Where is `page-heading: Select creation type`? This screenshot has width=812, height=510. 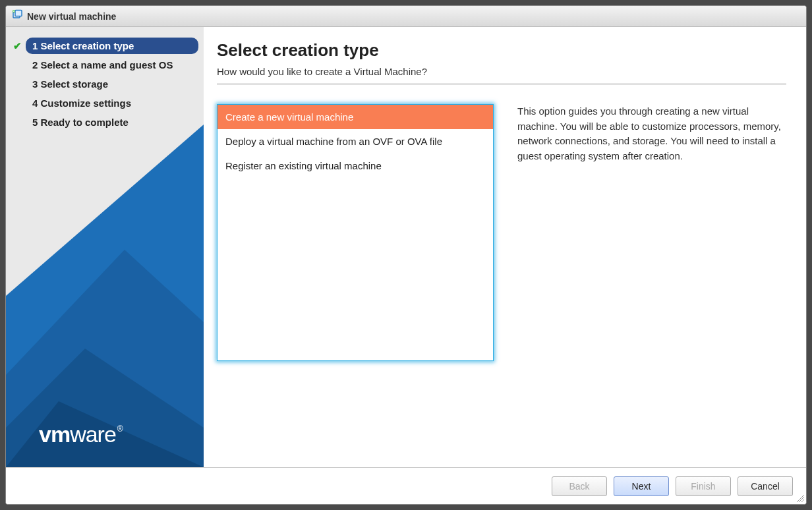
page-heading: Select creation type is located at coordinates (502, 50).